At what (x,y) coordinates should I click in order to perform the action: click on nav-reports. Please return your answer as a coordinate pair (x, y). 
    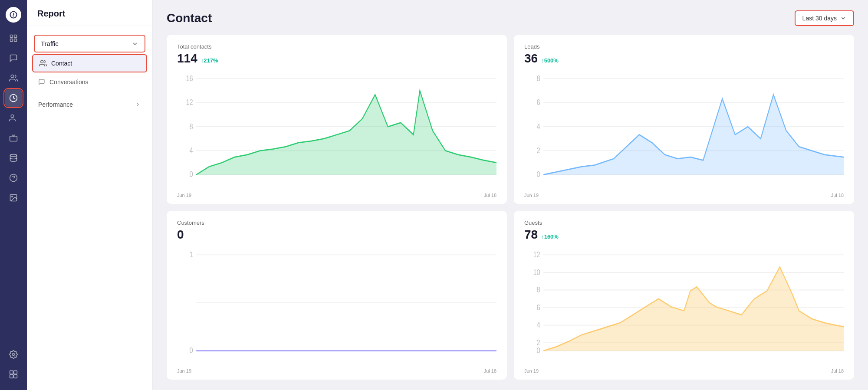
    Looking at the image, I should click on (13, 98).